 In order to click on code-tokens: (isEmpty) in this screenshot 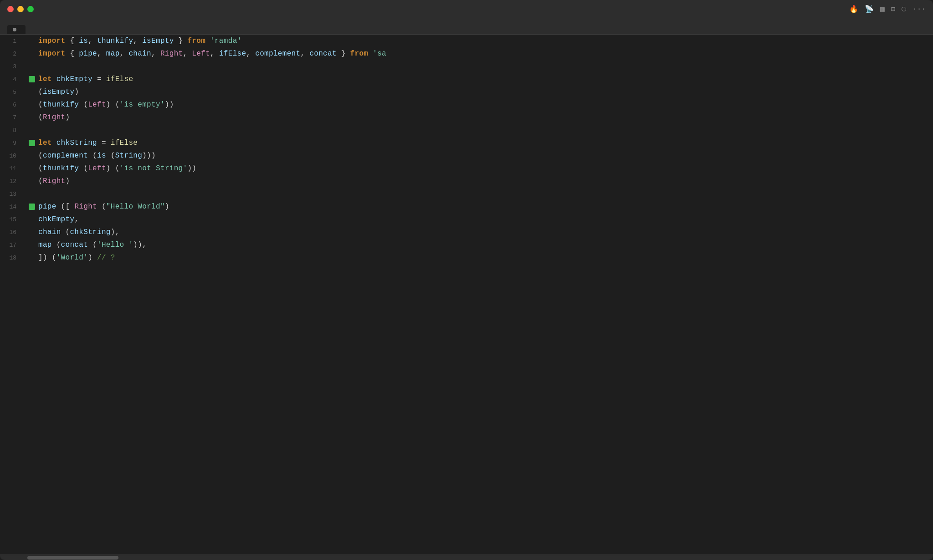, I will do `click(57, 92)`.